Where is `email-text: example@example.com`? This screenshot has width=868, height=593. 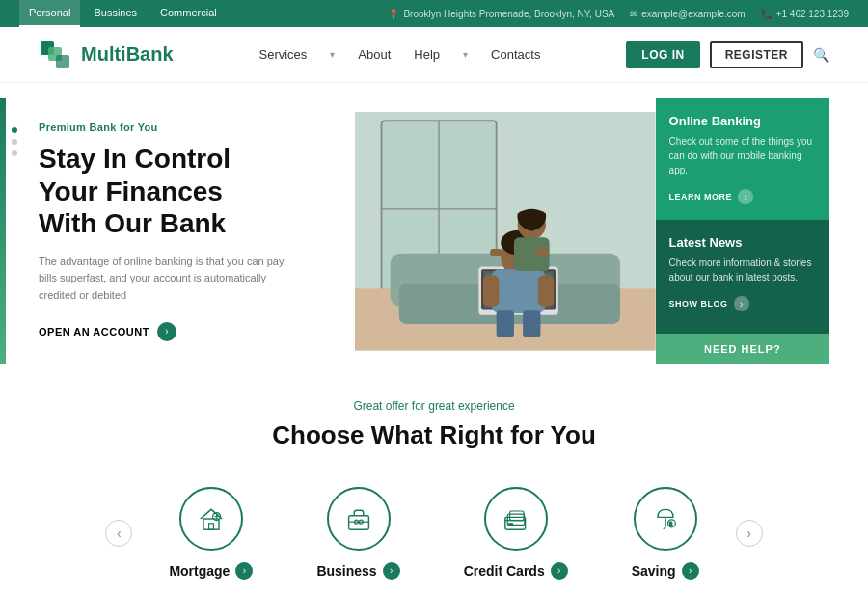 email-text: example@example.com is located at coordinates (692, 13).